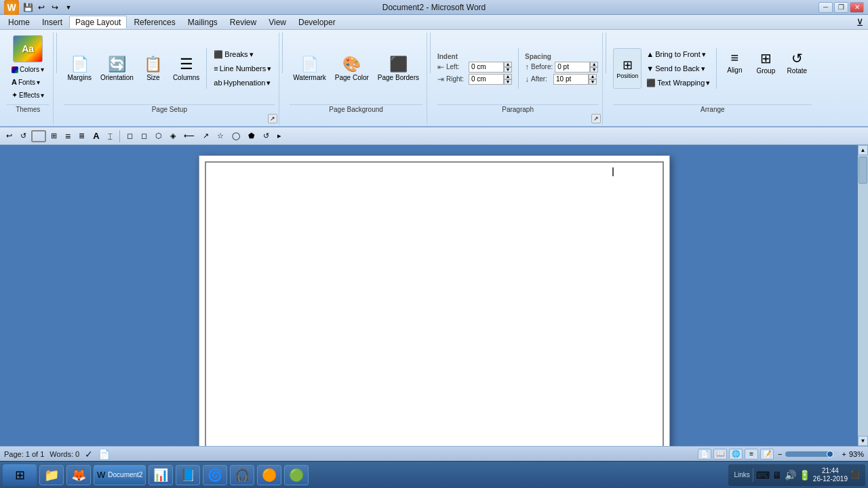 The width and height of the screenshot is (868, 488). Describe the element at coordinates (594, 64) in the screenshot. I see `spacing-before-up: ▲` at that location.